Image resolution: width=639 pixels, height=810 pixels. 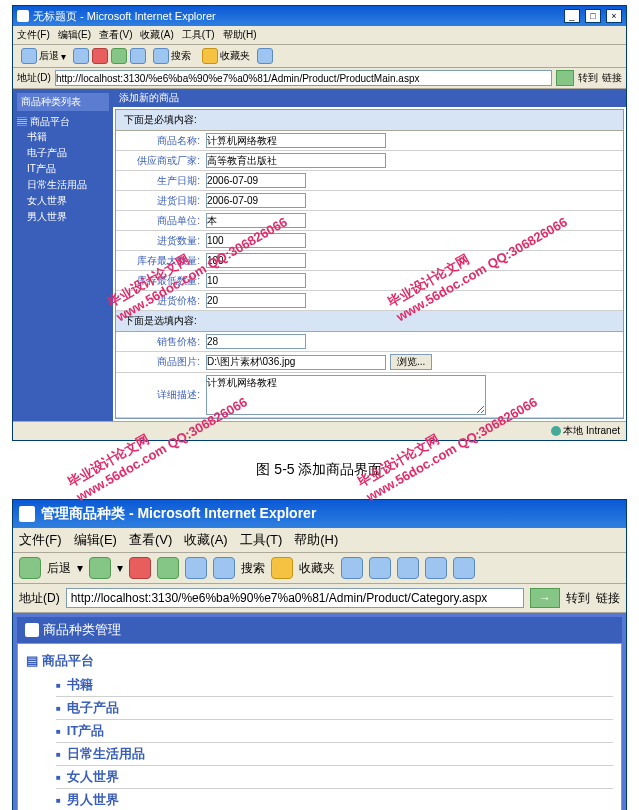 What do you see at coordinates (320, 430) in the screenshot?
I see `statusbar: 本地 Intranet` at bounding box center [320, 430].